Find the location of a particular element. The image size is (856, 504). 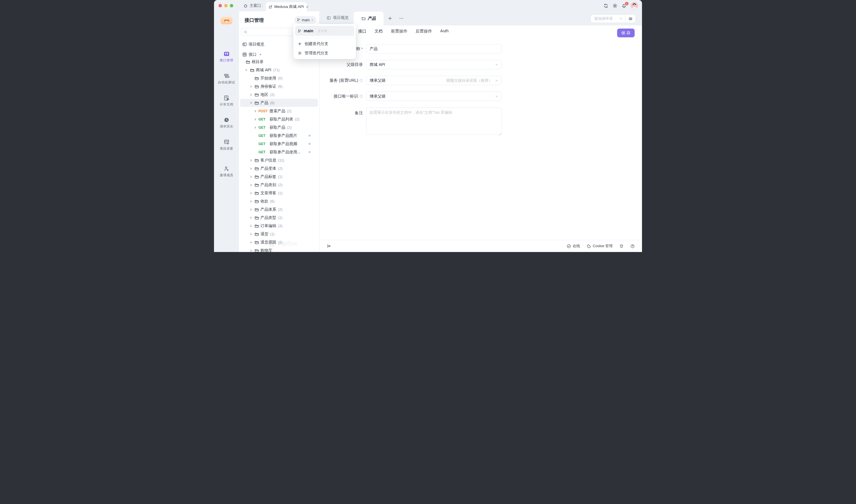

tree-item-folder: 订单编辑(3) is located at coordinates (279, 226).